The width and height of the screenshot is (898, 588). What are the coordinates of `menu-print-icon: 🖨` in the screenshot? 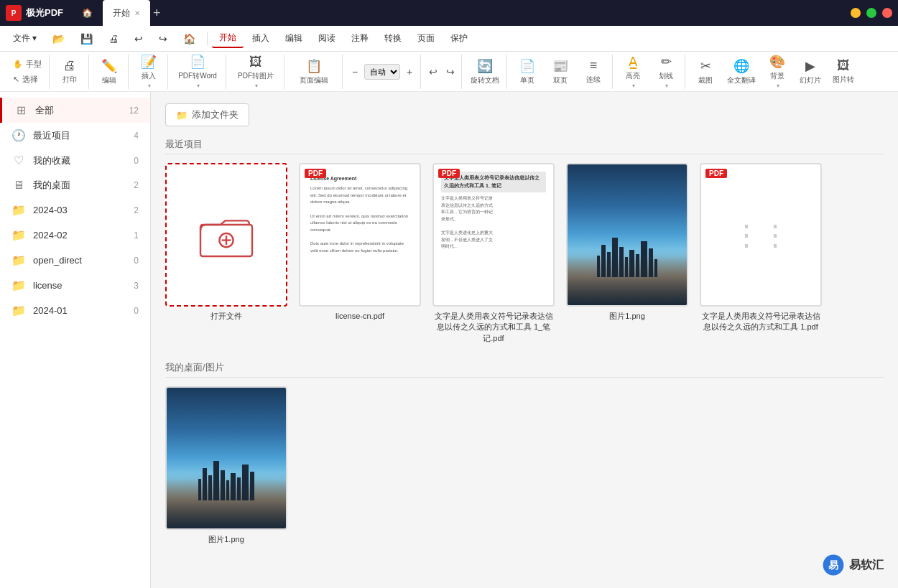 It's located at (114, 39).